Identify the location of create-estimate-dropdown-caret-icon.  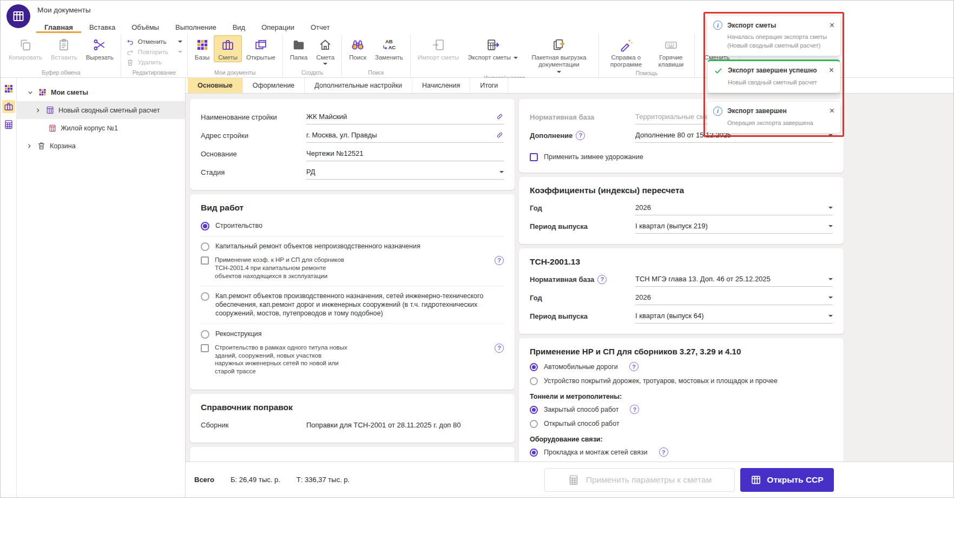
(325, 64).